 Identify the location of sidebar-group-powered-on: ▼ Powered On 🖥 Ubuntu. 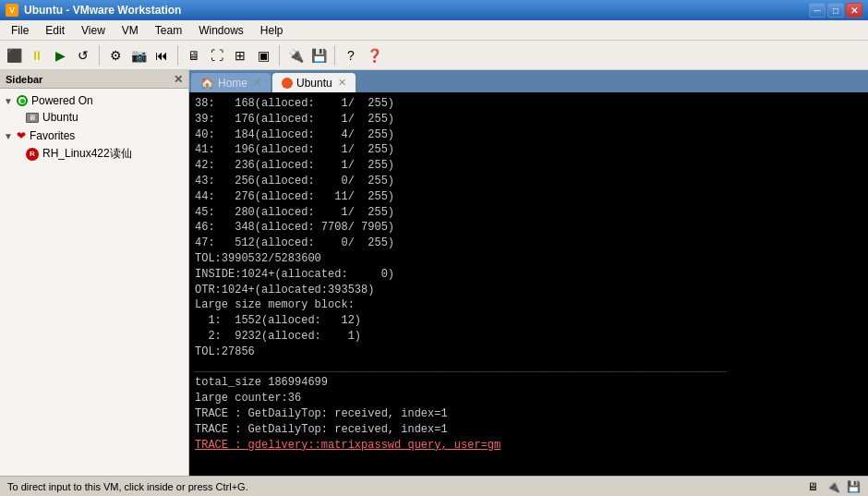
(94, 109).